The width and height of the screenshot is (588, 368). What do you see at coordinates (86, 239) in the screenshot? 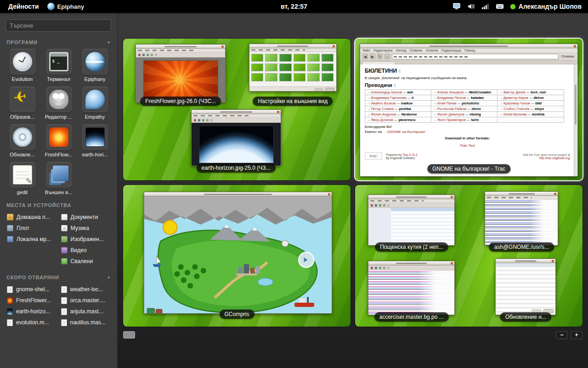
I see `place-item: Изображен...` at bounding box center [86, 239].